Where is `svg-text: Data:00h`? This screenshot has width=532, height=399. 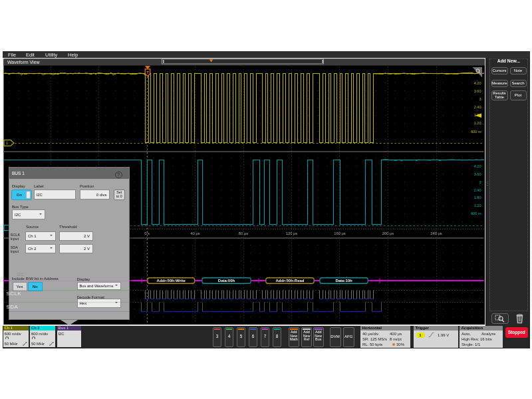
svg-text: Data:00h is located at coordinates (227, 281).